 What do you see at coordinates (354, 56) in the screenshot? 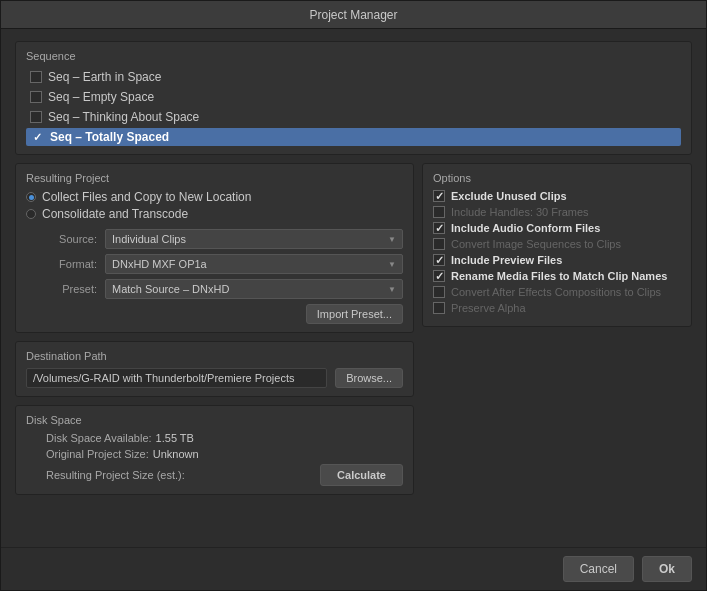
I see `sequence-label: Sequence` at bounding box center [354, 56].